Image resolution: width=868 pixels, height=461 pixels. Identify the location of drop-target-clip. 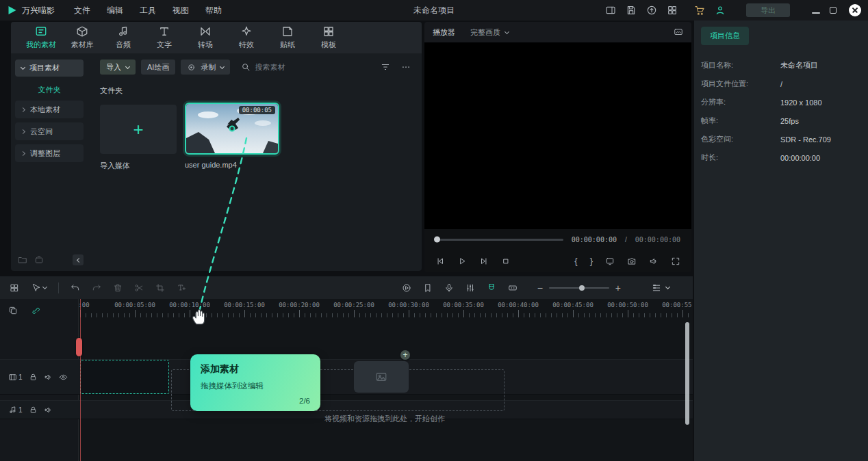
(125, 377).